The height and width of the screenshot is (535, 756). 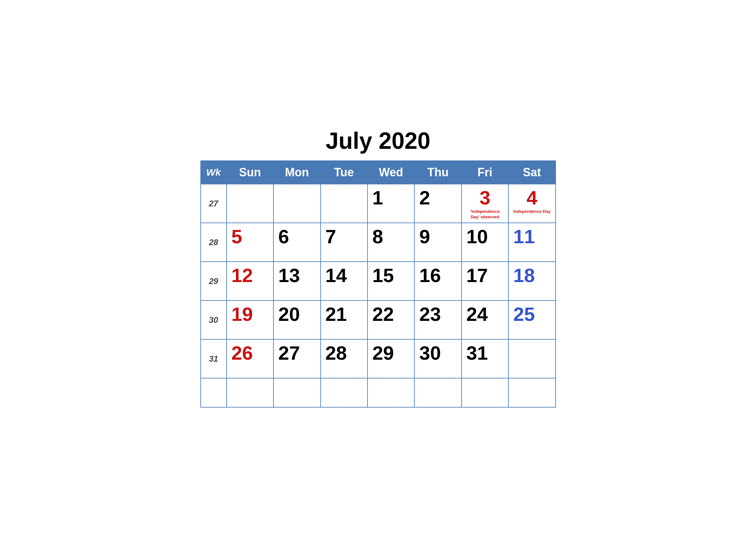 I want to click on day-cell: 11, so click(x=532, y=242).